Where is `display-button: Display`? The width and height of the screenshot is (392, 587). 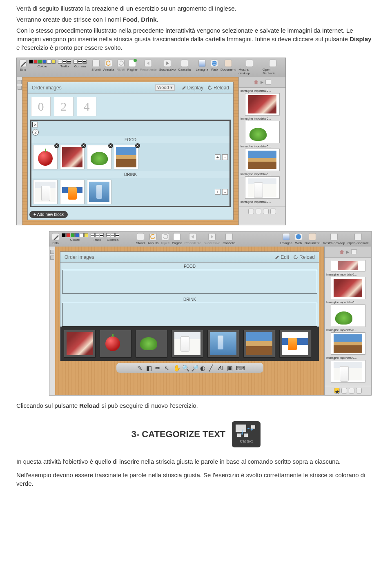
display-button: Display is located at coordinates (192, 88).